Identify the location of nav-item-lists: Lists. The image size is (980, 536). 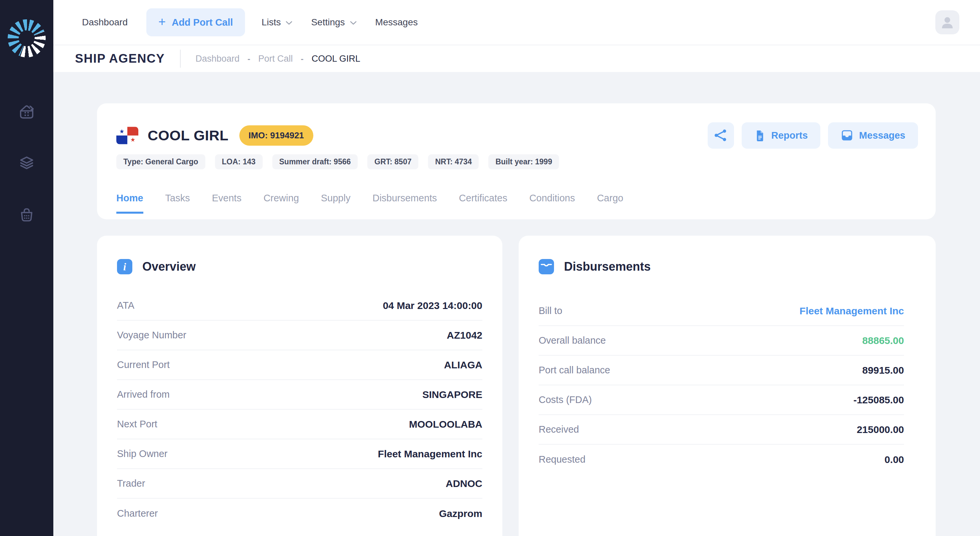
(277, 22).